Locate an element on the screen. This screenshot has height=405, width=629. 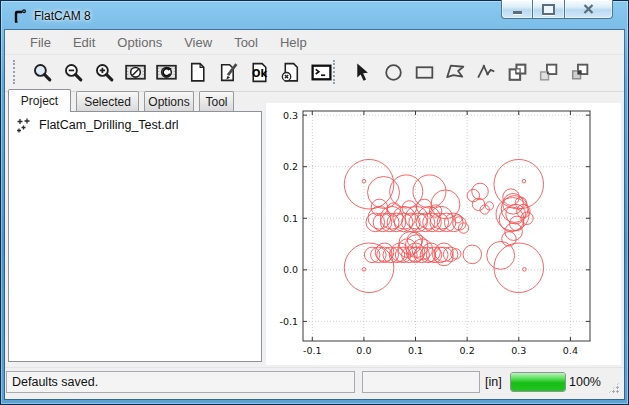
circle-tool-icon is located at coordinates (394, 72).